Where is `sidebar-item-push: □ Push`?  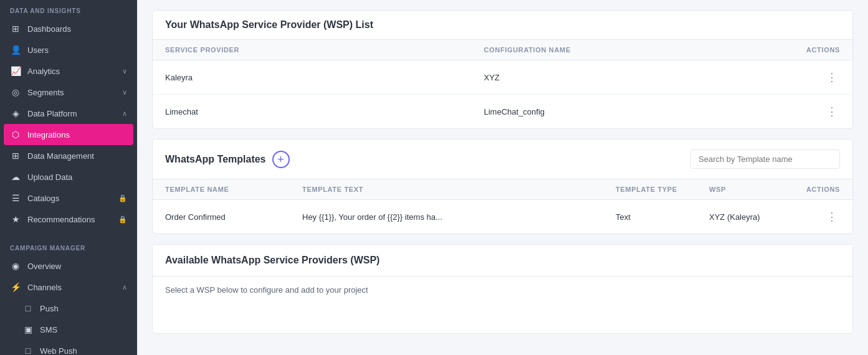 sidebar-item-push: □ Push is located at coordinates (69, 308).